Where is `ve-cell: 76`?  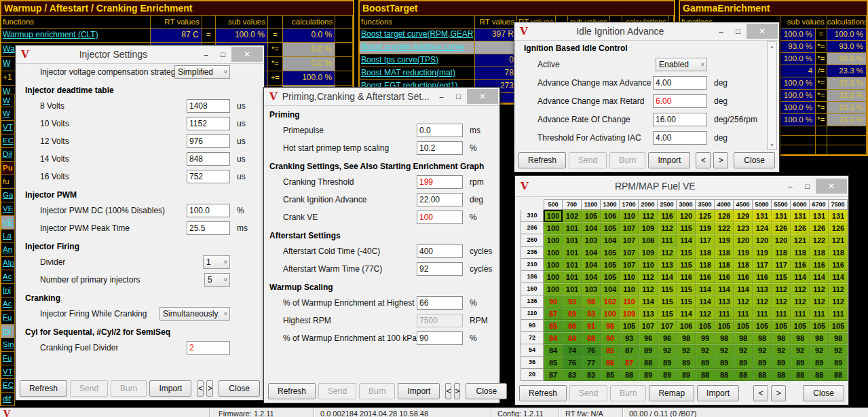
ve-cell: 76 is located at coordinates (572, 363).